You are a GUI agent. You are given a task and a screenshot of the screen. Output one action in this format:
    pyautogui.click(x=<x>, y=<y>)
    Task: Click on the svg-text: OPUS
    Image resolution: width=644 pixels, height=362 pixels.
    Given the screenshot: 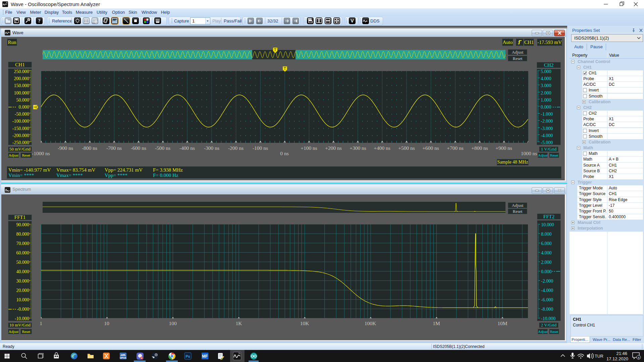 What is the action you would take?
    pyautogui.click(x=123, y=358)
    